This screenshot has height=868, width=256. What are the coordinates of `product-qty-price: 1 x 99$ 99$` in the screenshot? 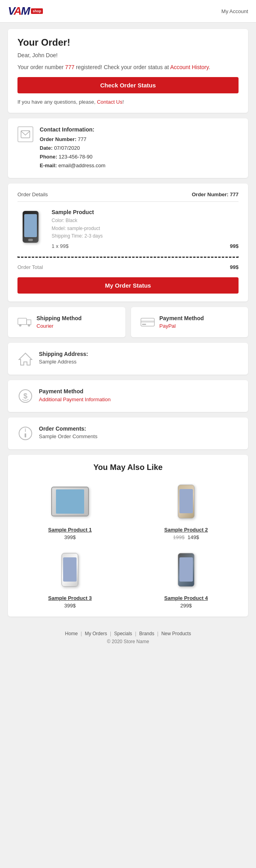 It's located at (145, 246).